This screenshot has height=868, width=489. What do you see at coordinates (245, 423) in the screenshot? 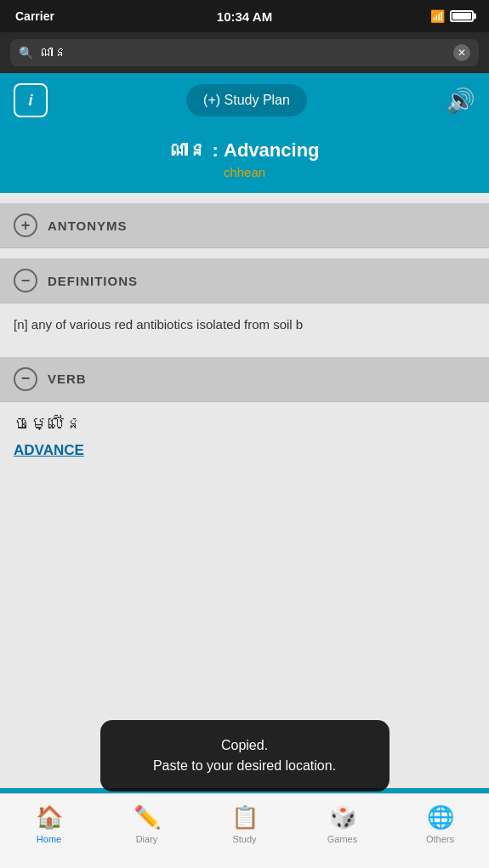
I see `verb-khmer-text: ចម្លើន` at bounding box center [245, 423].